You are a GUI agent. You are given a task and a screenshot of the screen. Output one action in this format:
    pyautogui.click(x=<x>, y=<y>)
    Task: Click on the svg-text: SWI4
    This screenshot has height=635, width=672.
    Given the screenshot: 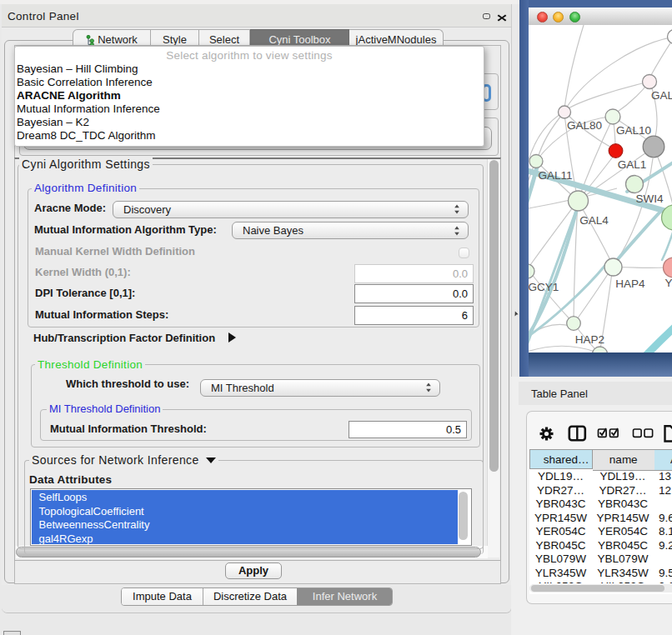 What is the action you would take?
    pyautogui.click(x=649, y=198)
    